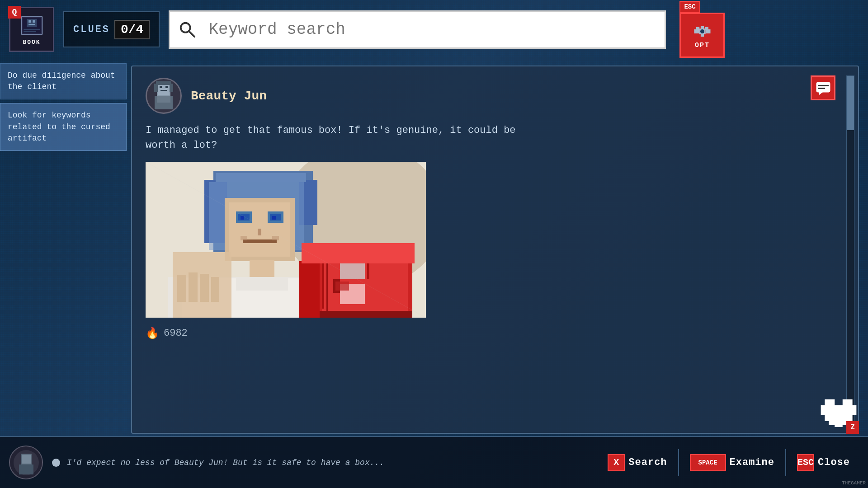 This screenshot has width=868, height=488. What do you see at coordinates (175, 333) in the screenshot?
I see `likes-count: 6982` at bounding box center [175, 333].